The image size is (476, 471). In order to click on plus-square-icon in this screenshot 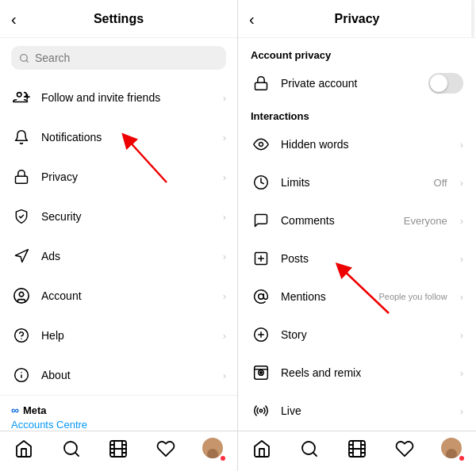, I will do `click(261, 258)`.